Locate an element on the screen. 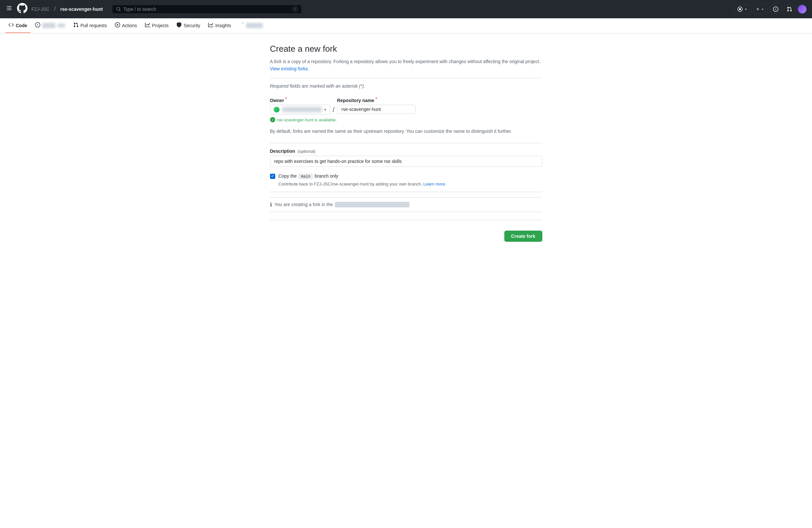 The width and height of the screenshot is (812, 528). info-icon: ℹ is located at coordinates (271, 205).